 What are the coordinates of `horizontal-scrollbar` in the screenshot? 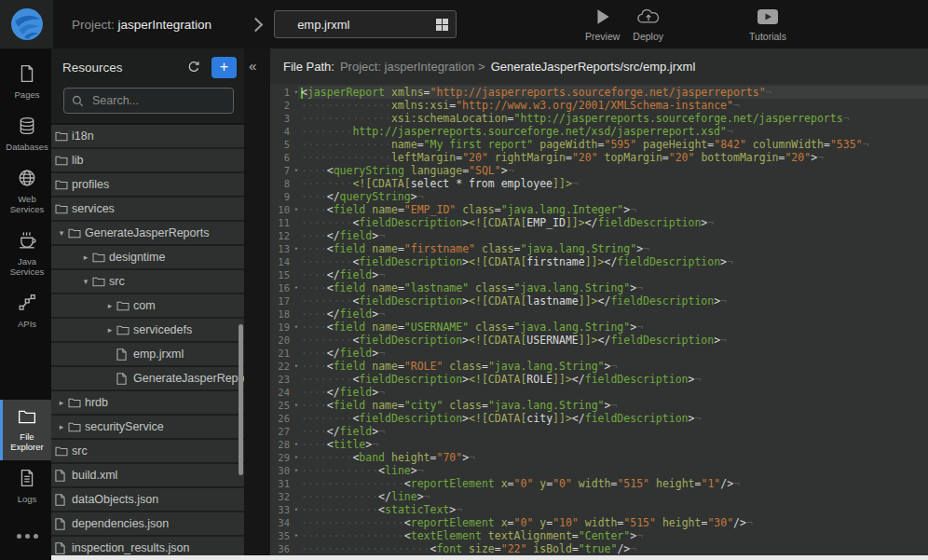 It's located at (490, 557).